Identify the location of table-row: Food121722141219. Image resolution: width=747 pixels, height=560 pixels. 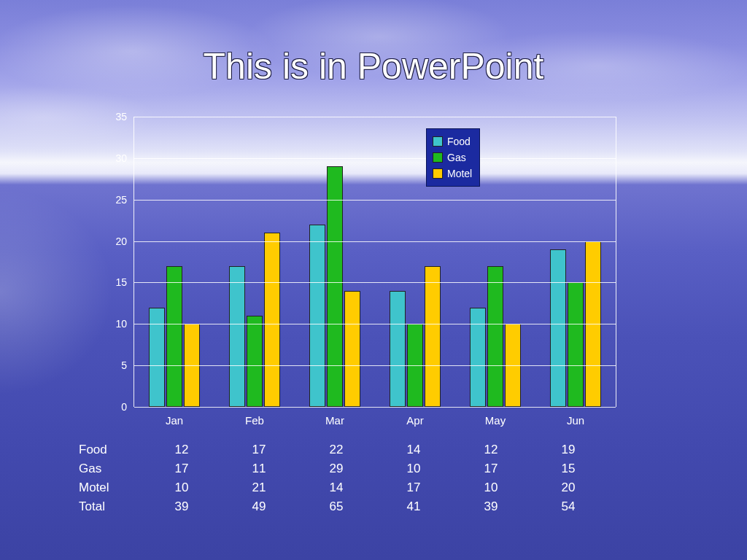
(343, 450).